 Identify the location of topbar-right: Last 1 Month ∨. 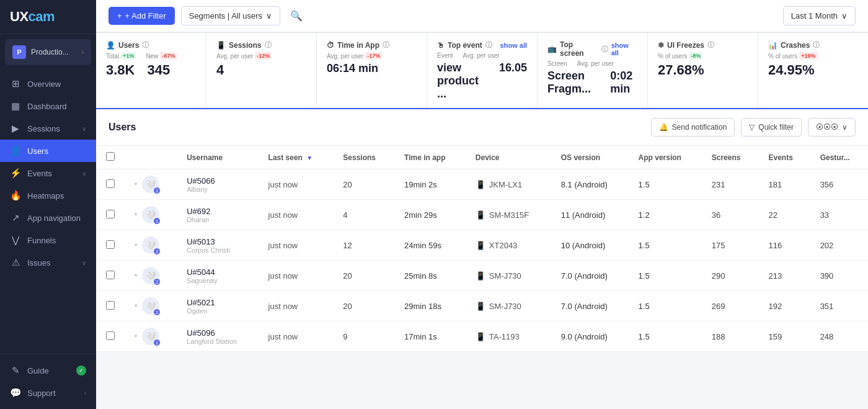
(820, 16).